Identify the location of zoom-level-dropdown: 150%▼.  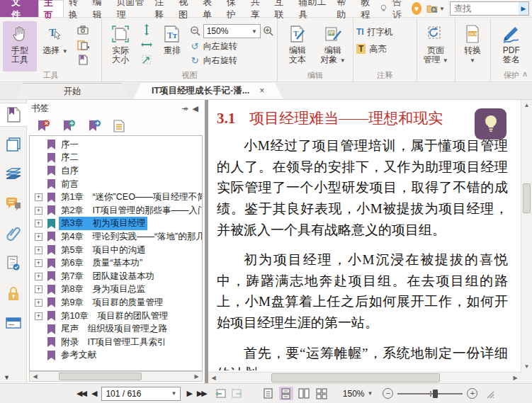
(232, 31).